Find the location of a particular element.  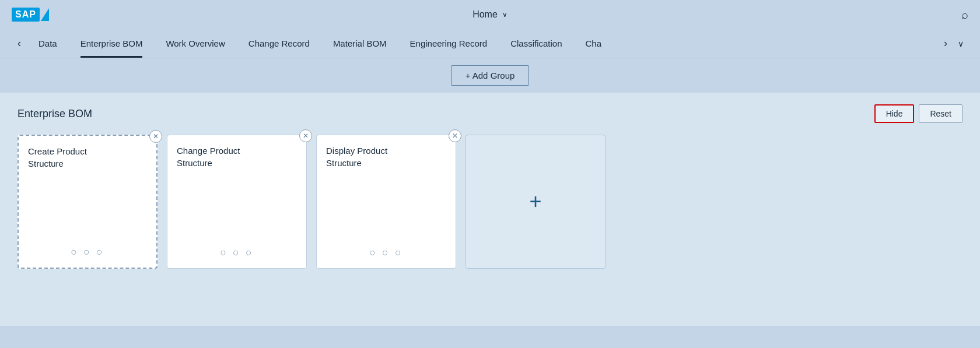

tab-change-record: Change Record is located at coordinates (279, 43).